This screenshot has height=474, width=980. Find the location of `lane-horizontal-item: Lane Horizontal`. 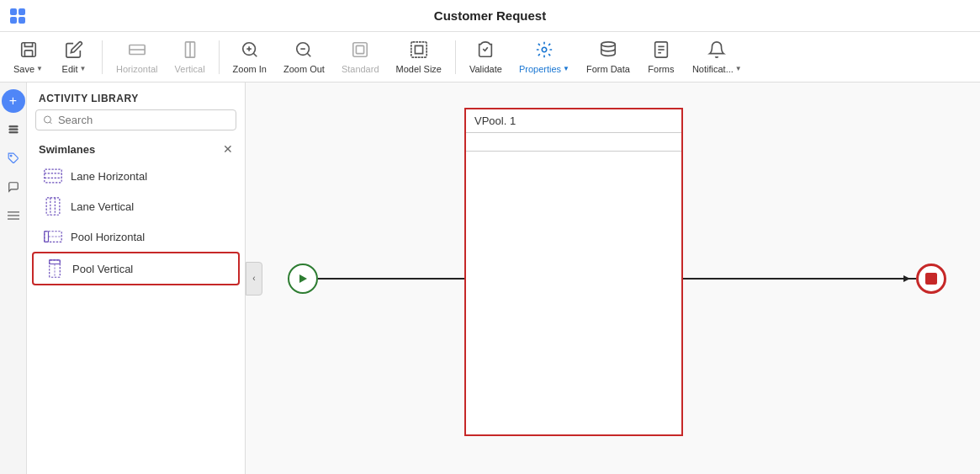

lane-horizontal-item: Lane Horizontal is located at coordinates (136, 176).